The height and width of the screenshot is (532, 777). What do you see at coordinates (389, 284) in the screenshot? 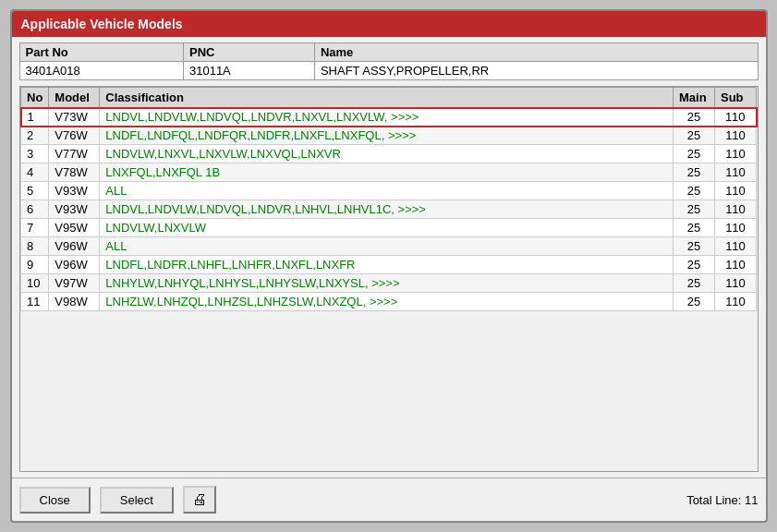
I see `table-row: 10V97WLNHYLW,LNHYQL,LNHYSL,LNHYSLW,LNXYS…` at bounding box center [389, 284].